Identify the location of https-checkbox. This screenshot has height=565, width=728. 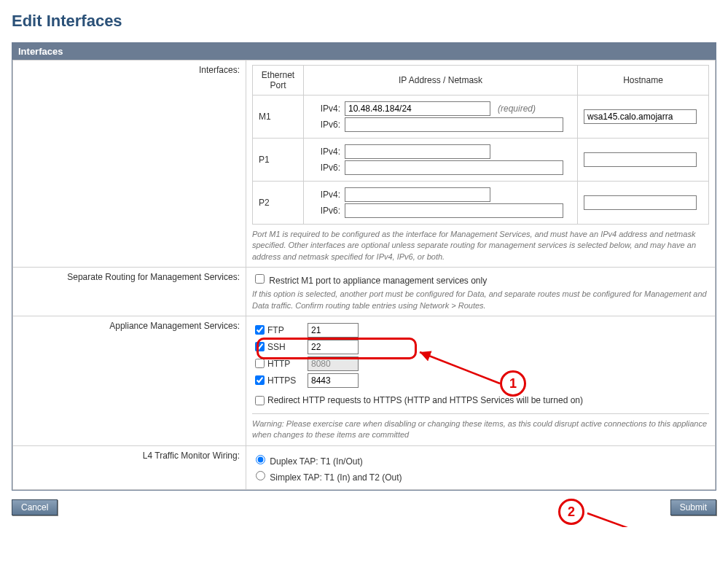
(259, 381).